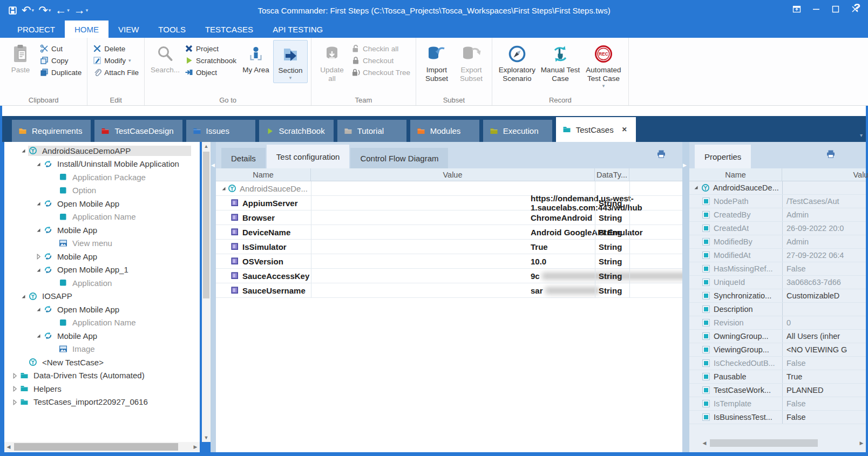  I want to click on config-row-browser: BrowserChromeAndroidString, so click(449, 218).